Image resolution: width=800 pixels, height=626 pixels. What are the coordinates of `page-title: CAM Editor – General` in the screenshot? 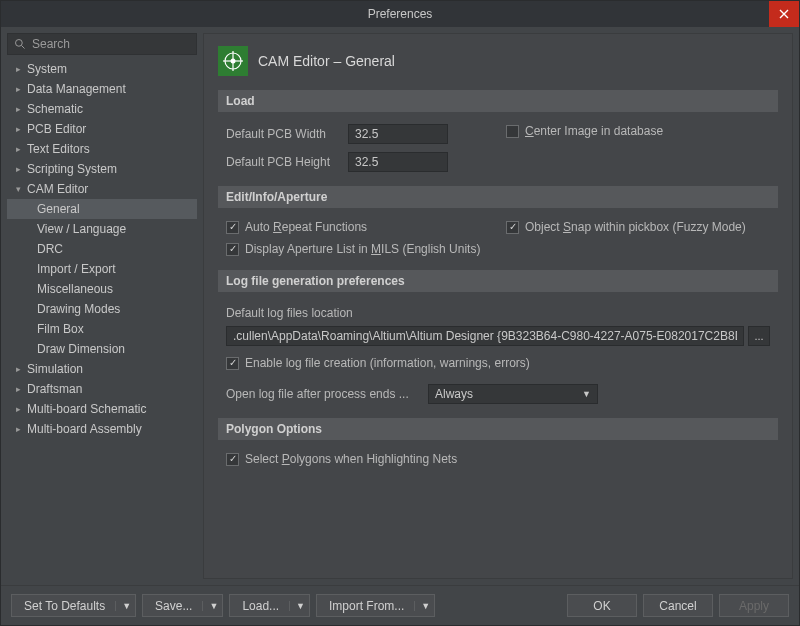 It's located at (326, 61).